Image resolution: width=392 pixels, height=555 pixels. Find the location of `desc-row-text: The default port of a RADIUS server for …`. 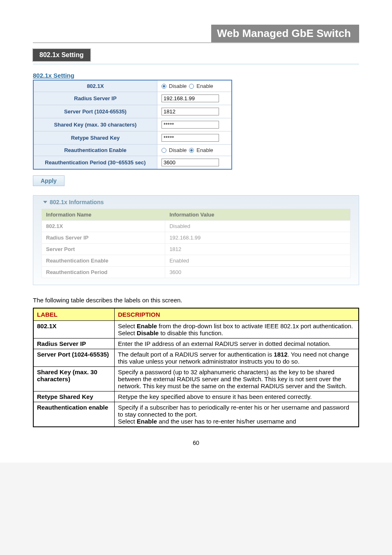

desc-row-text: The default port of a RADIUS server for … is located at coordinates (237, 358).